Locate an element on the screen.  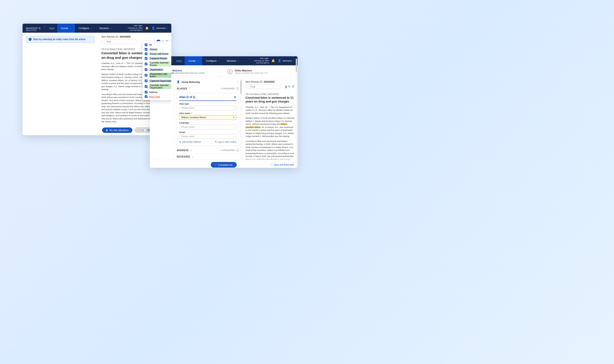
filter-person: Person is located at coordinates (157, 49).